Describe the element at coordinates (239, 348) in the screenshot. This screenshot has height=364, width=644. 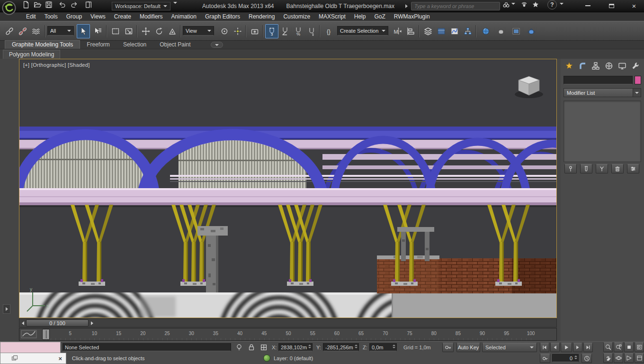
I see `selection-lock-icon` at that location.